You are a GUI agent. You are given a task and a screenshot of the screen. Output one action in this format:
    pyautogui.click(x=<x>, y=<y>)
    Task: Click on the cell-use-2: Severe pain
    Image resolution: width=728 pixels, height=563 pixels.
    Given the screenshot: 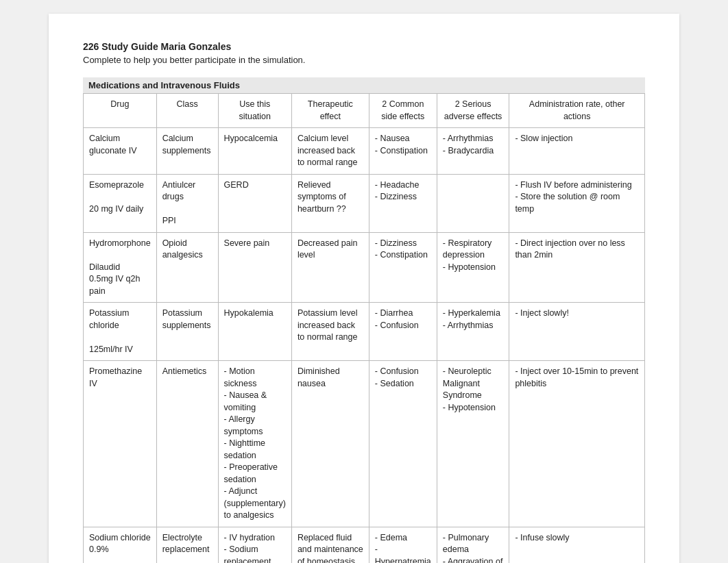 What is the action you would take?
    pyautogui.click(x=255, y=267)
    